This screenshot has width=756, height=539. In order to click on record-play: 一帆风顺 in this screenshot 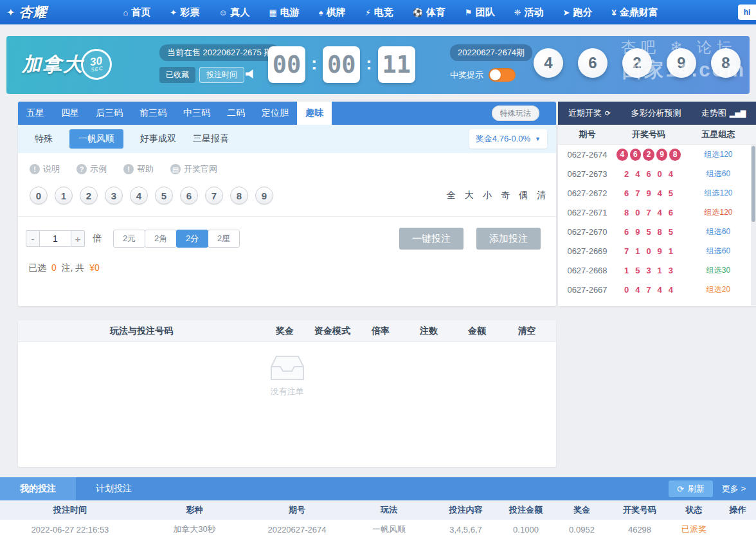, I will do `click(389, 529)`.